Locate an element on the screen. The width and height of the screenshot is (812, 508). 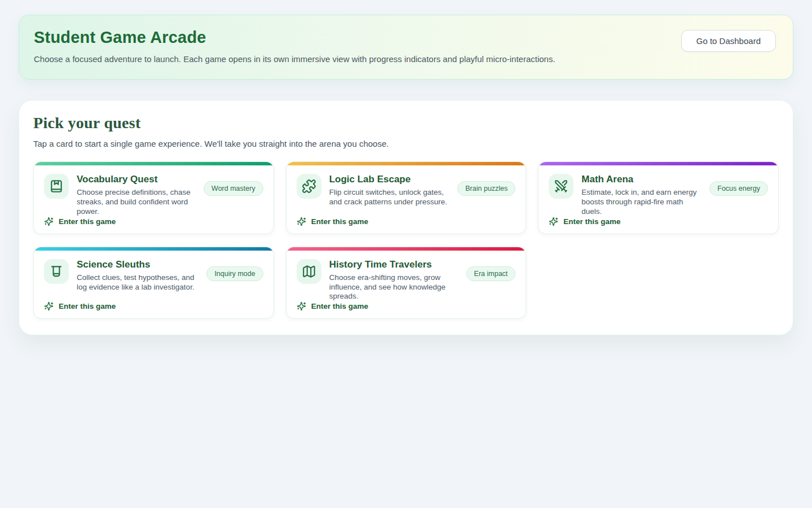
game-card: Vocabulary Quest Choose precise definiti… is located at coordinates (153, 198).